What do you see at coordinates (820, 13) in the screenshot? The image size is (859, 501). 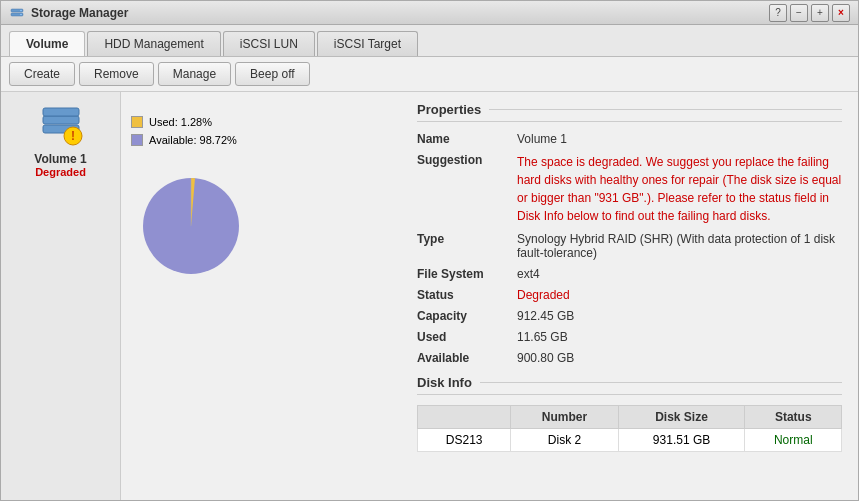 I see `maximize-button: +` at bounding box center [820, 13].